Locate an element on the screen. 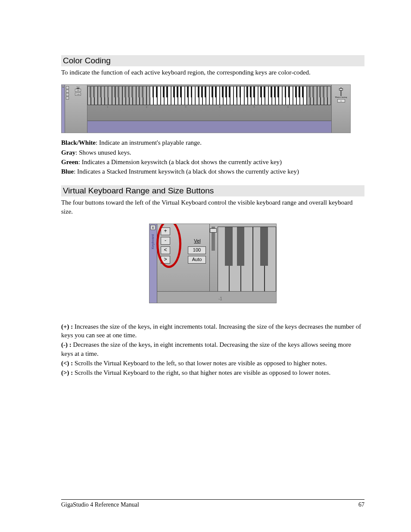  master-tuning-value: 0 is located at coordinates (341, 101).